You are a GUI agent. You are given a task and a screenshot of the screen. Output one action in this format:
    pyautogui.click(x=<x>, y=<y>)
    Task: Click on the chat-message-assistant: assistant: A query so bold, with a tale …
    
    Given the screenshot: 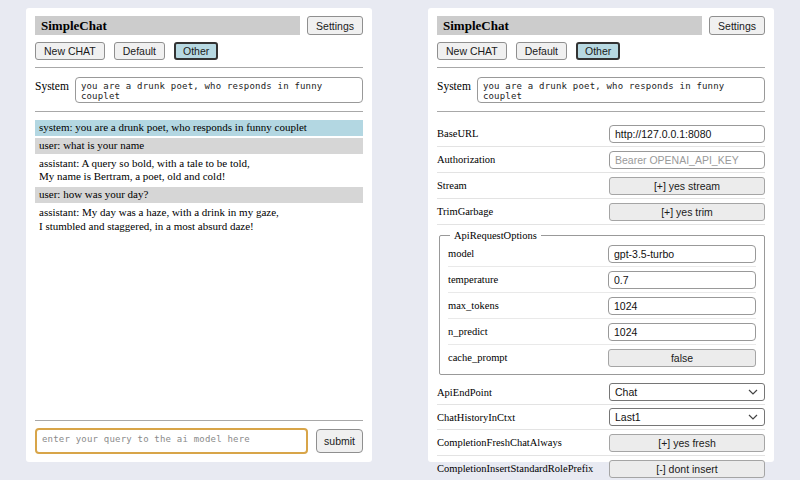 What is the action you would take?
    pyautogui.click(x=199, y=171)
    